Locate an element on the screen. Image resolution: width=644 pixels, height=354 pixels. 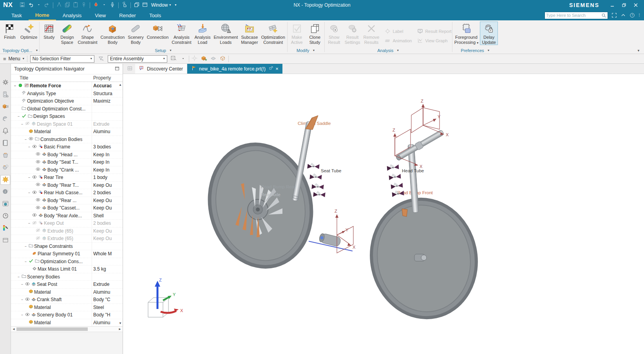
close-button is located at coordinates (636, 5).